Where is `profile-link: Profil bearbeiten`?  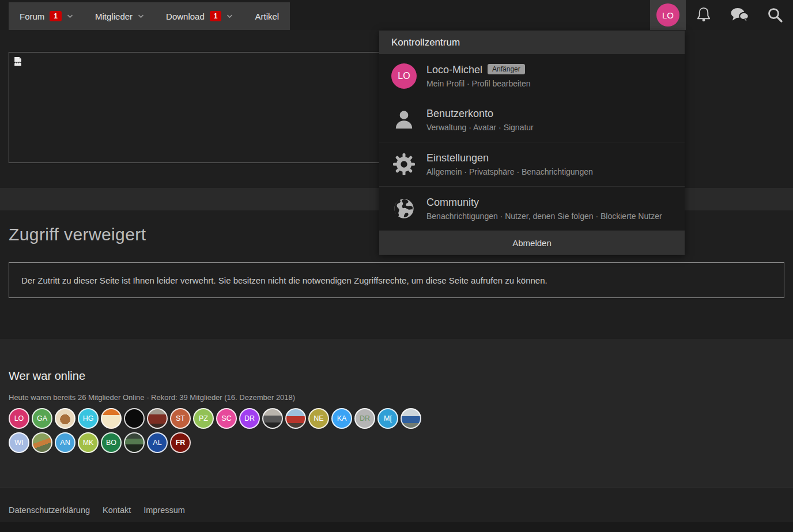 profile-link: Profil bearbeiten is located at coordinates (501, 84).